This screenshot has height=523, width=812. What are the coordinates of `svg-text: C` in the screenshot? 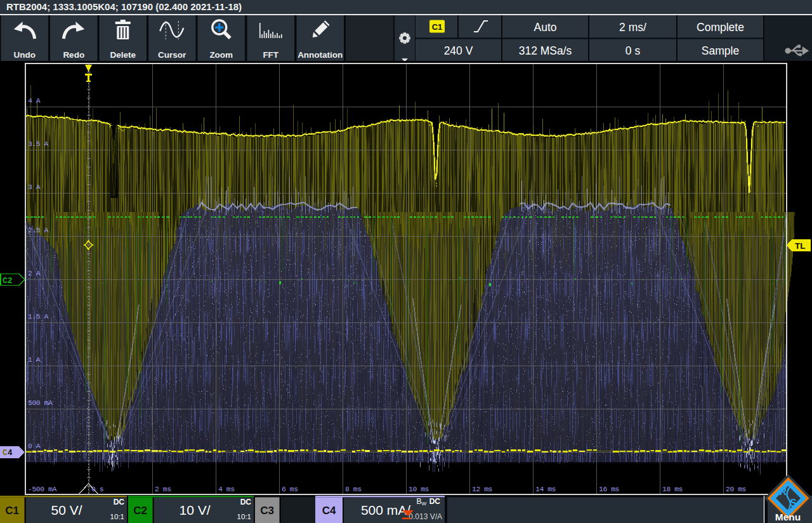 It's located at (5, 453).